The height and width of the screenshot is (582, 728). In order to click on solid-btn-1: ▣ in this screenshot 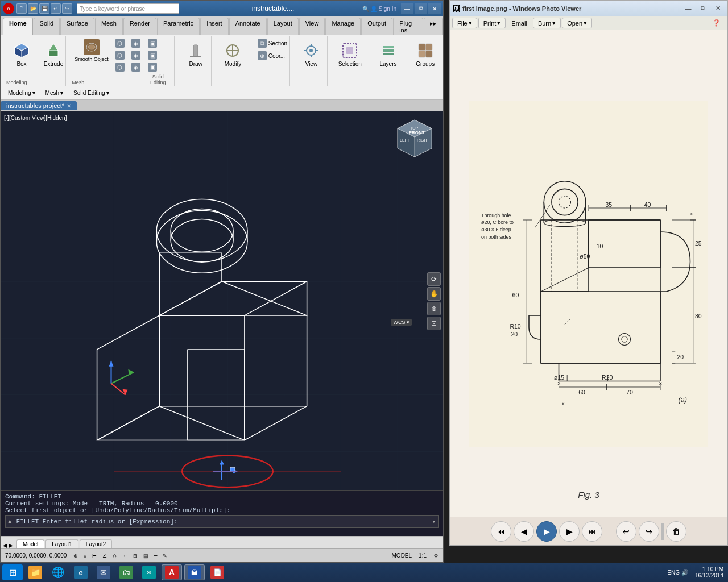, I will do `click(152, 43)`.